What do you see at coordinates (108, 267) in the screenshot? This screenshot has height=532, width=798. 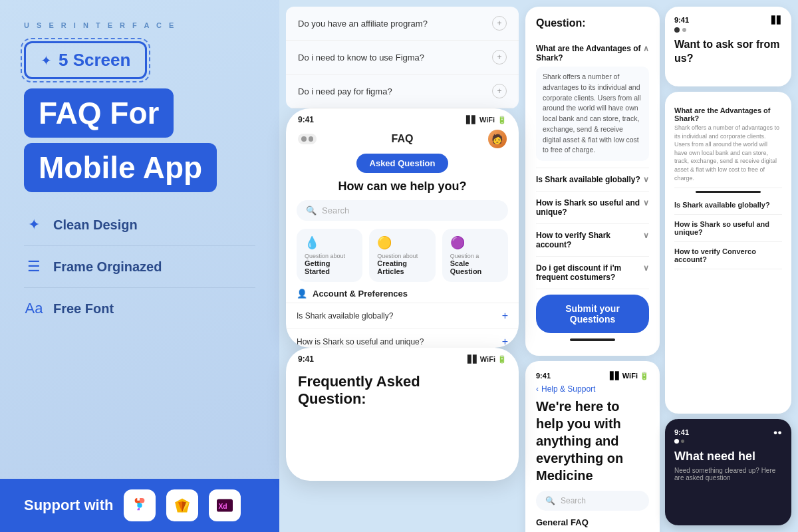 I see `frame-label: Frame Orginazed` at bounding box center [108, 267].